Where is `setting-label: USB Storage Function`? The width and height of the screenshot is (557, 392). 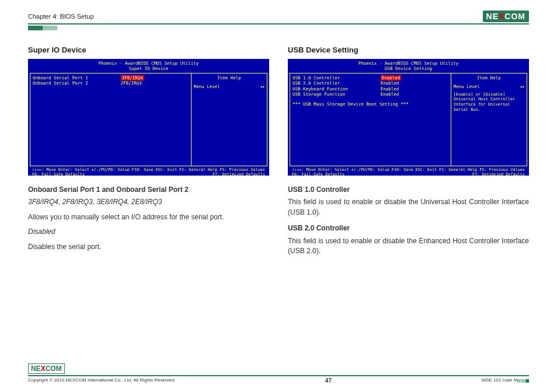 setting-label: USB Storage Function is located at coordinates (336, 94).